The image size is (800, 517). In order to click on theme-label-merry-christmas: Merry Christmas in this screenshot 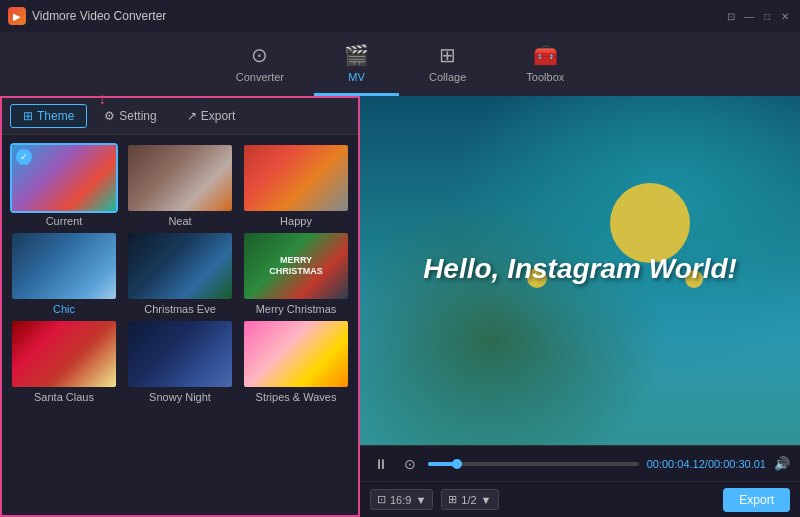, I will do `click(296, 309)`.